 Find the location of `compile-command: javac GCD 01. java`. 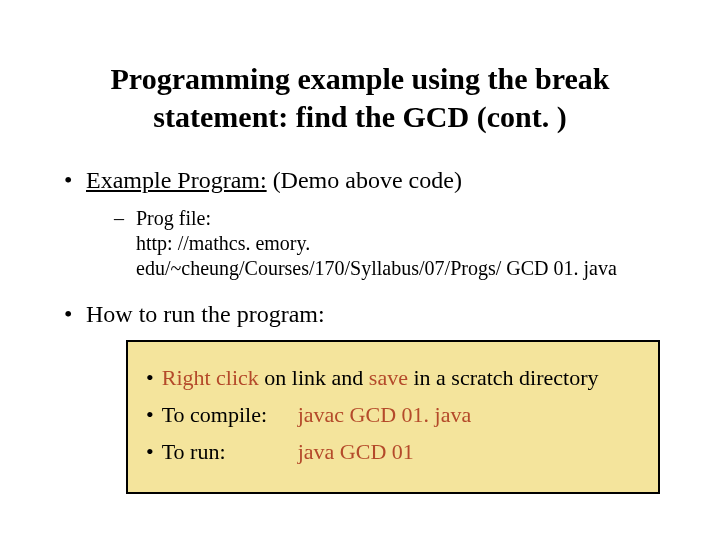

compile-command: javac GCD 01. java is located at coordinates (385, 416).